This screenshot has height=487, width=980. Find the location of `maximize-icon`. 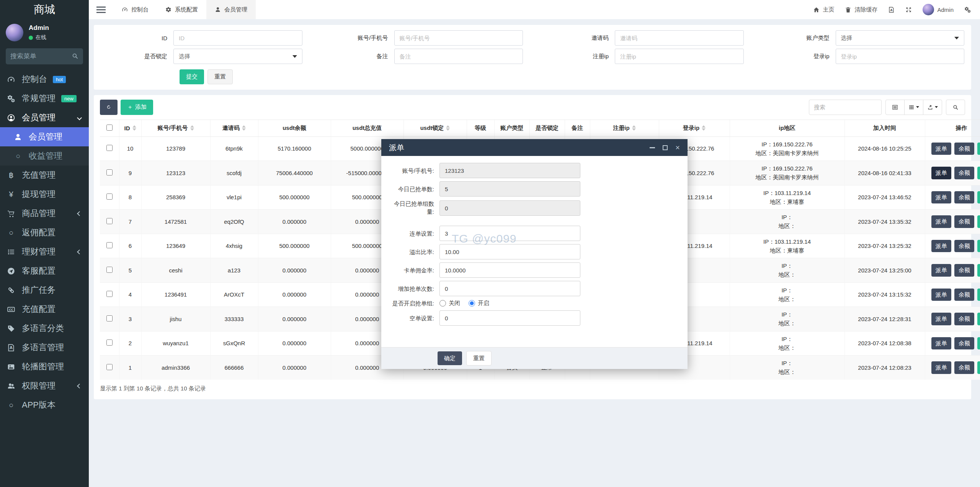

maximize-icon is located at coordinates (665, 148).